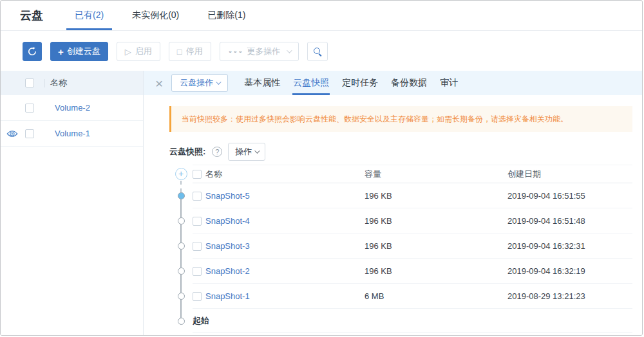  What do you see at coordinates (321, 15) in the screenshot?
I see `top-bar: 云盘 已有(2) 未实例化(0) 已删除(1)` at bounding box center [321, 15].